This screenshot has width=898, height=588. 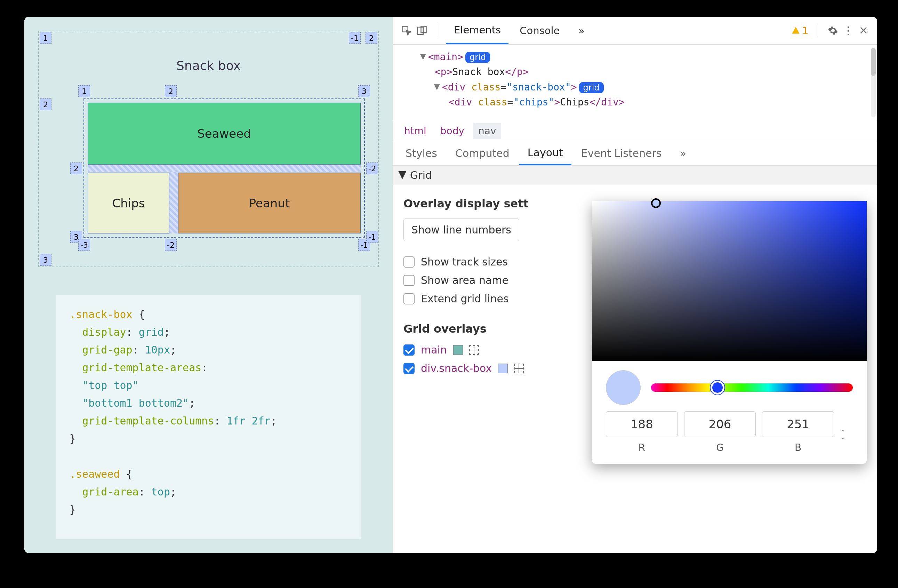 I want to click on checkbox-overlay-main, so click(x=409, y=350).